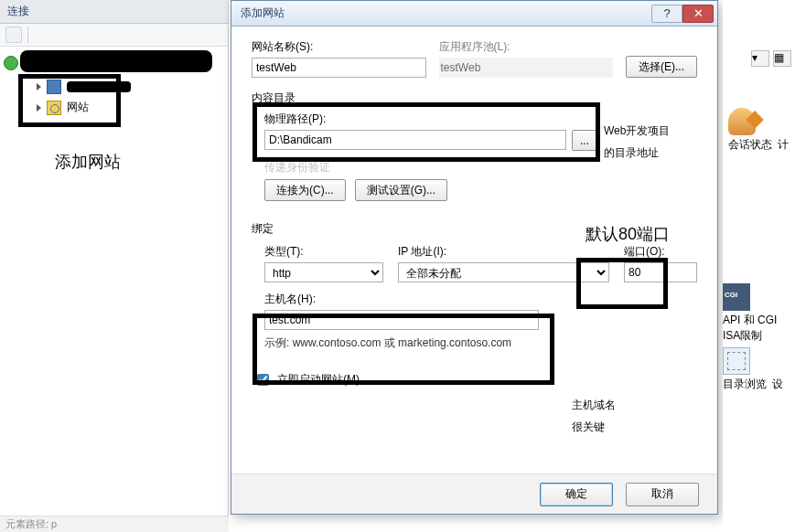 Image resolution: width=795 pixels, height=532 pixels. What do you see at coordinates (274, 99) in the screenshot?
I see `content-dir-legend: 内容目录` at bounding box center [274, 99].